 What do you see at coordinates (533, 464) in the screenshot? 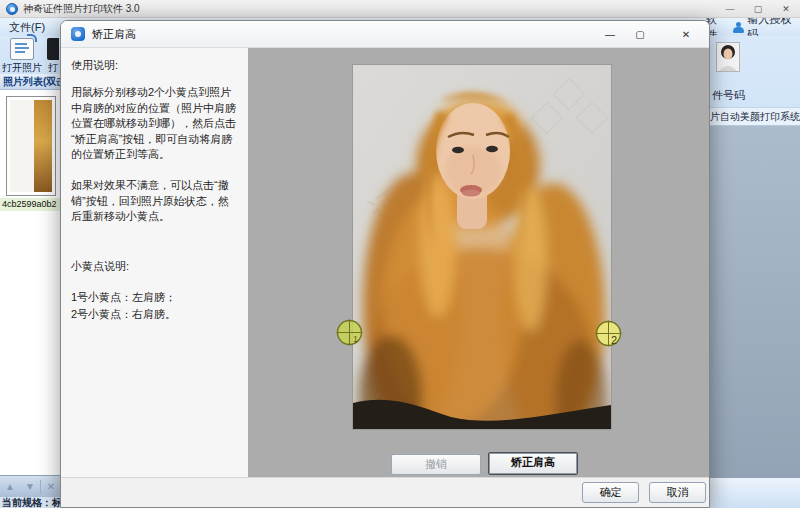
I see `correct-shoulder-button: 矫正肩高` at bounding box center [533, 464].